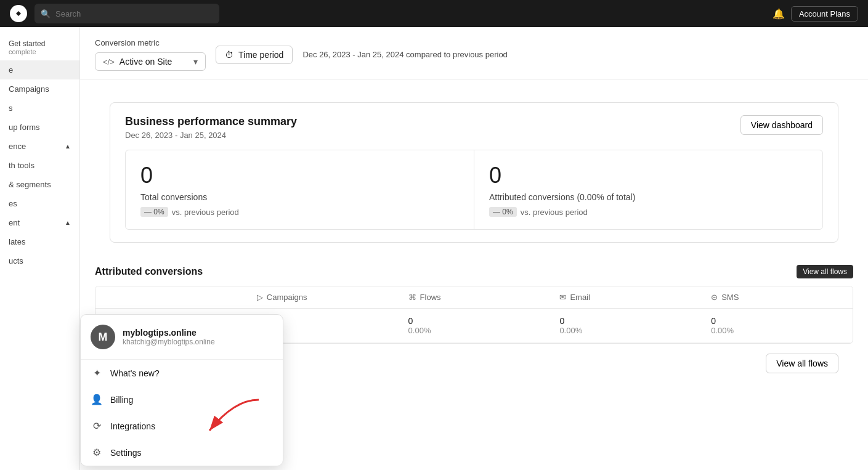 The width and height of the screenshot is (868, 470). What do you see at coordinates (413, 297) in the screenshot?
I see `flows-icon: ⌘` at bounding box center [413, 297].